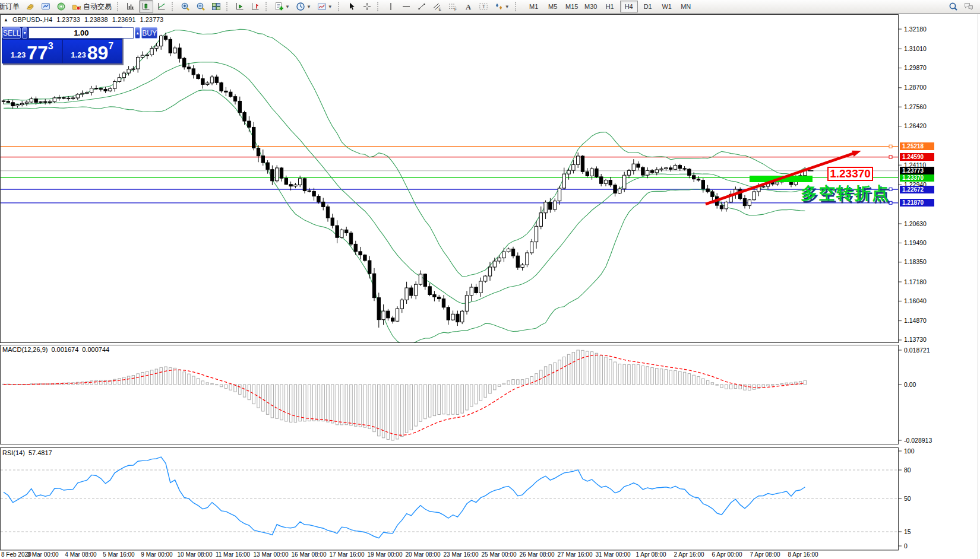  I want to click on sell-button: SELL, so click(12, 33).